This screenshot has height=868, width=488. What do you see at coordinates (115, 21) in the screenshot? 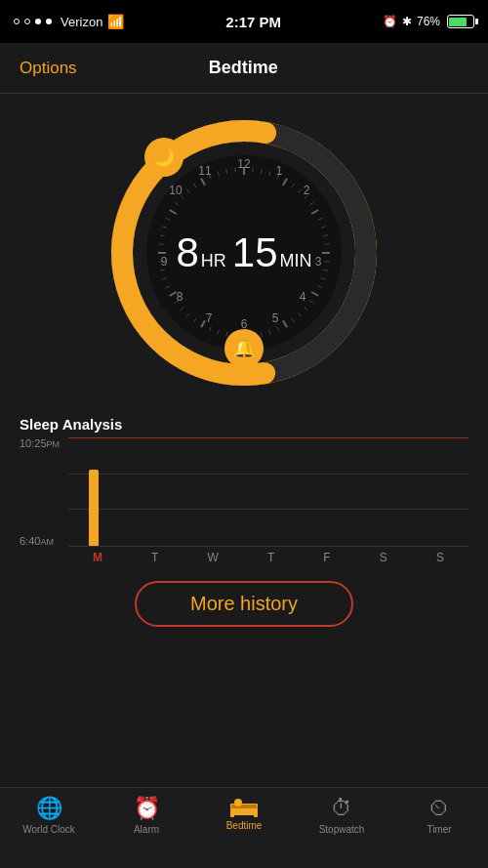
I see `wifi-icon: 📶` at bounding box center [115, 21].